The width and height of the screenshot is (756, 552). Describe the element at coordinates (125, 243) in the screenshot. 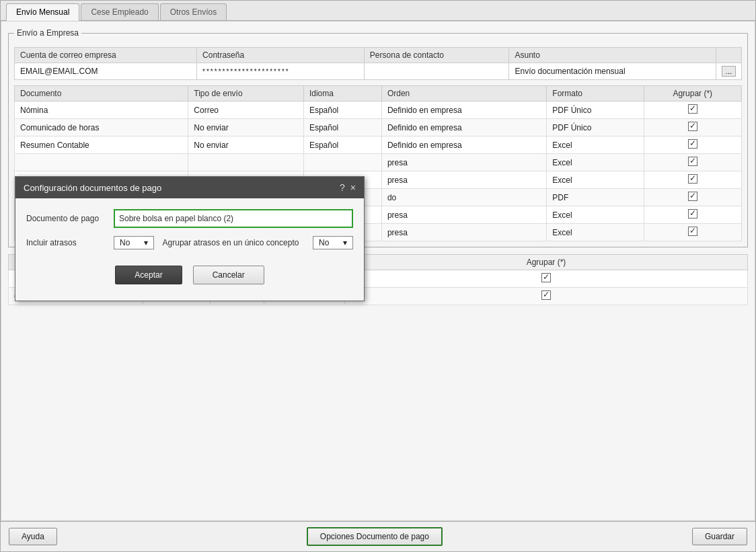

I see `incluir-atrasos-value: No` at that location.